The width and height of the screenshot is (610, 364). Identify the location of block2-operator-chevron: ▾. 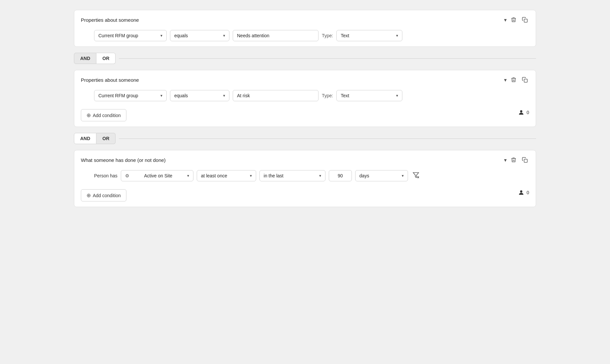
(224, 96).